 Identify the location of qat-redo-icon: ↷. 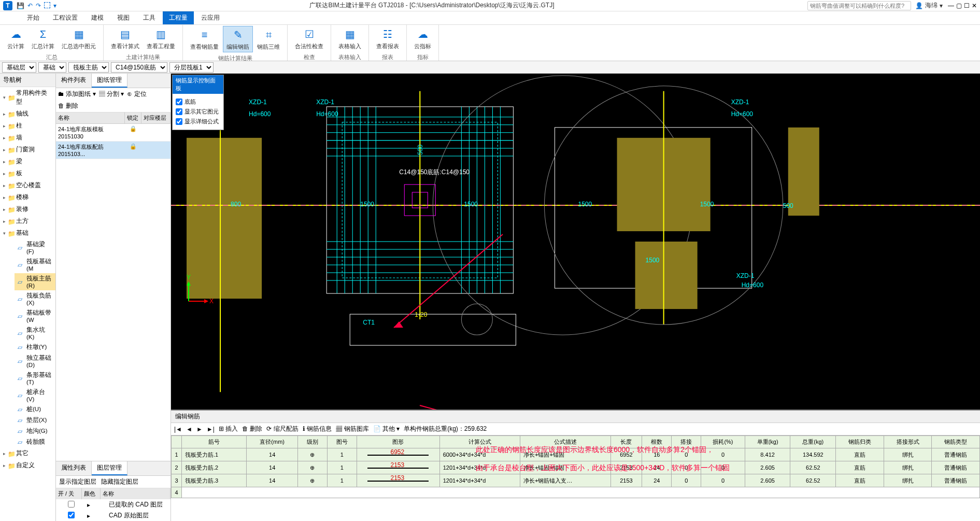
(38, 6).